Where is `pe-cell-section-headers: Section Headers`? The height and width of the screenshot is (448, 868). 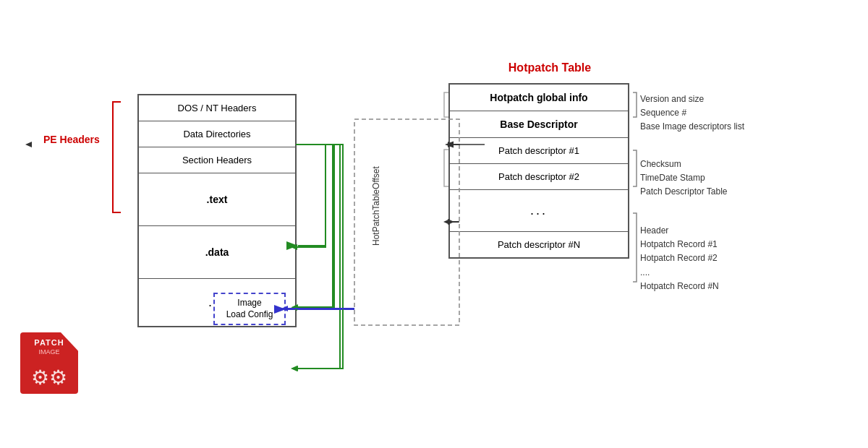
pe-cell-section-headers: Section Headers is located at coordinates (217, 160).